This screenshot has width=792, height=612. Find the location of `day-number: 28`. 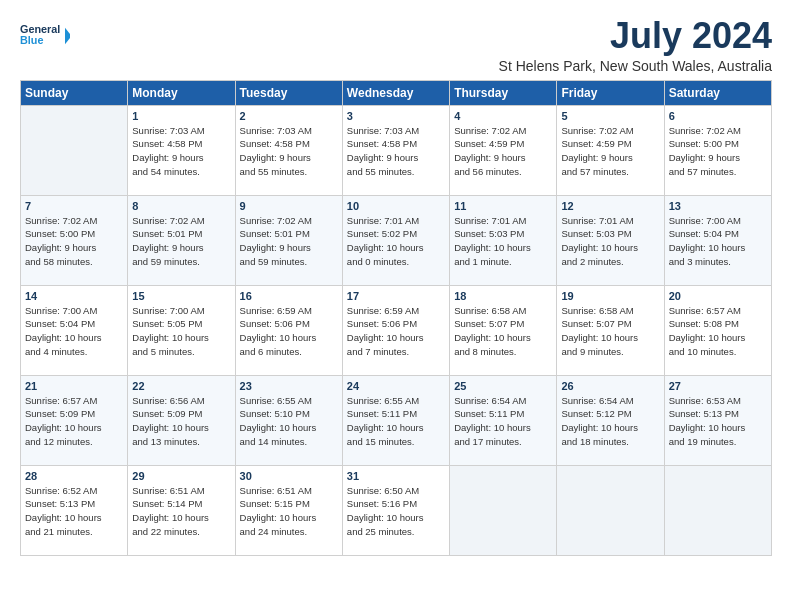

day-number: 28 is located at coordinates (74, 476).